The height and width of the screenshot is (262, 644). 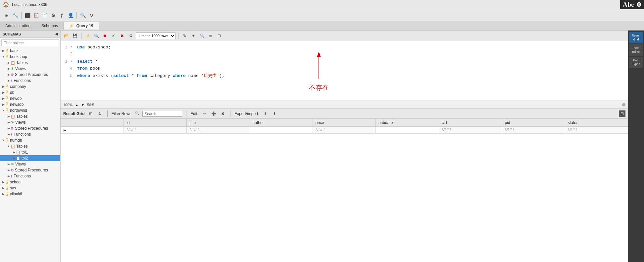 What do you see at coordinates (622, 114) in the screenshot?
I see `wrap-results-btn: ⊟` at bounding box center [622, 114].